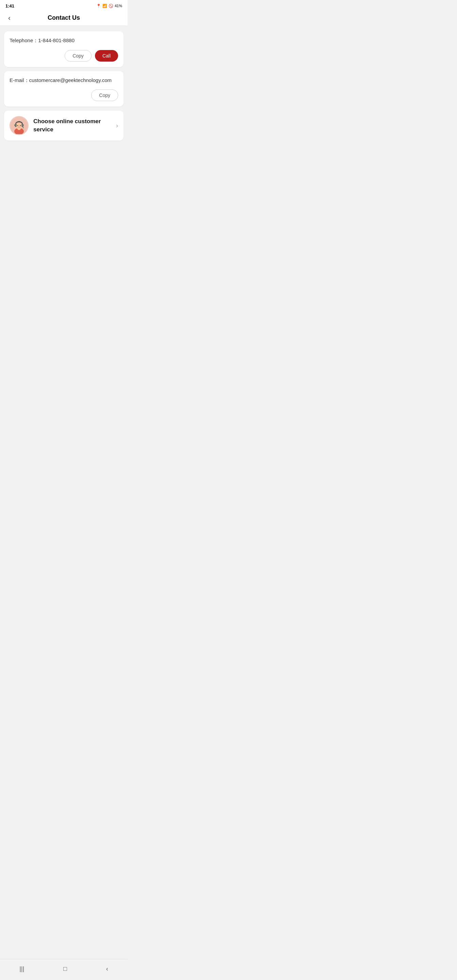 This screenshot has width=457, height=980. What do you see at coordinates (71, 80) in the screenshot?
I see `email-value: customercare@geektechnology.com` at bounding box center [71, 80].